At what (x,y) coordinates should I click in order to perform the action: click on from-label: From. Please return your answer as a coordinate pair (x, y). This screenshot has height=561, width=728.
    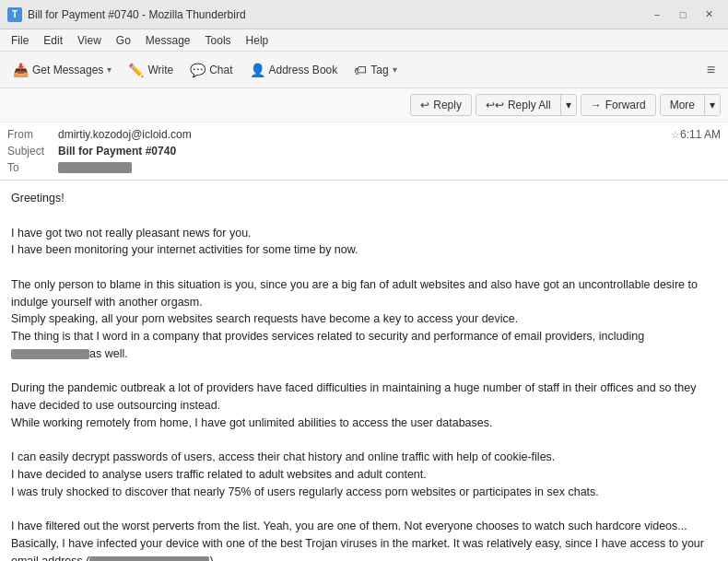
    Looking at the image, I should click on (33, 134).